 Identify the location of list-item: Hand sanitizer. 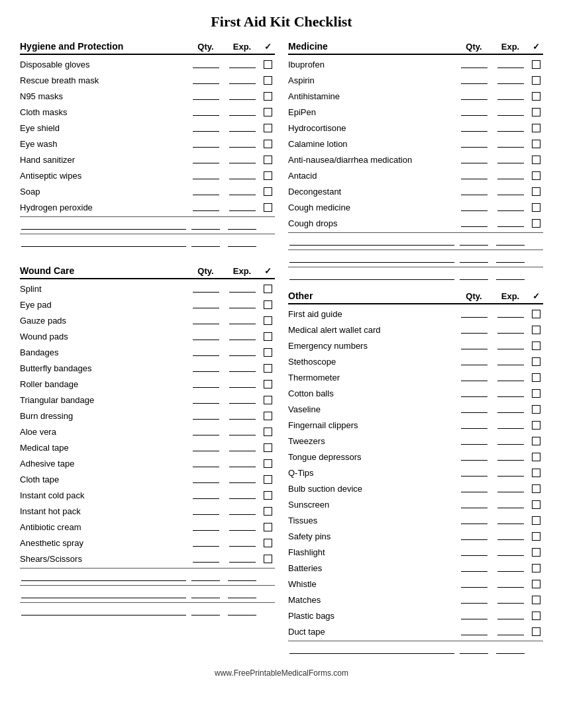
(147, 159).